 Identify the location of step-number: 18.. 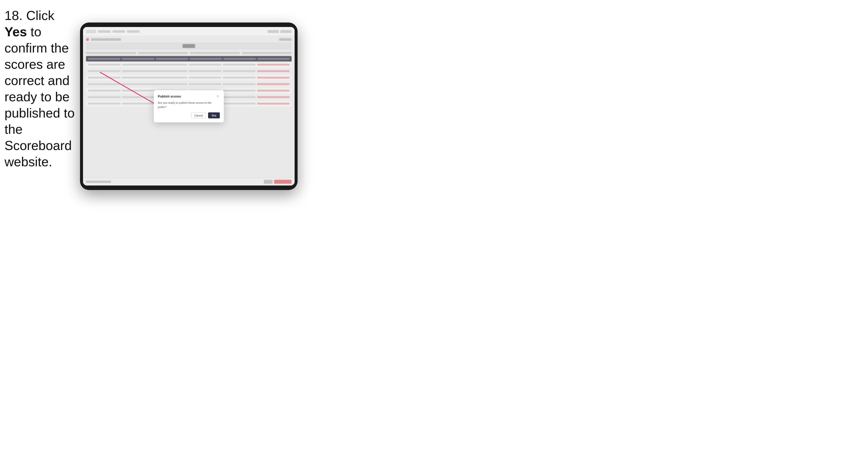
(16, 15).